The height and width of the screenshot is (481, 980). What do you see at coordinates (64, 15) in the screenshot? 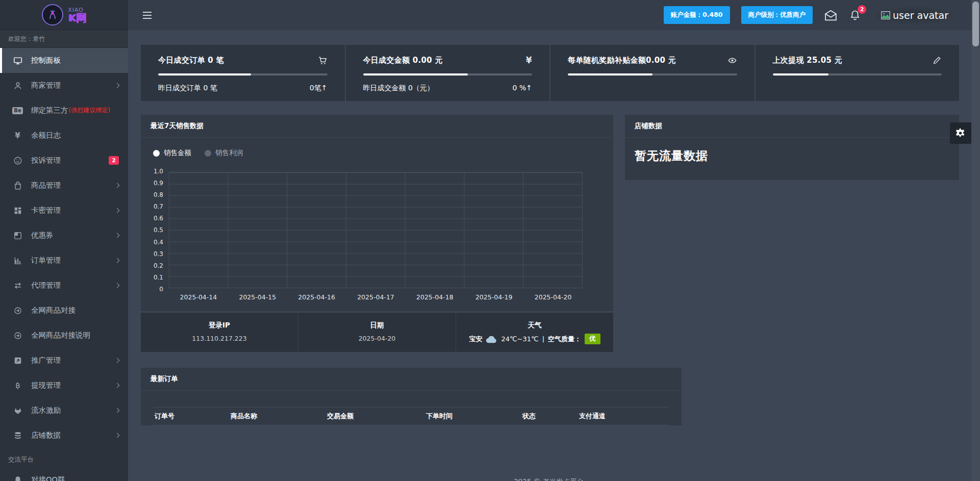
I see `brand-logo: XIAO K网` at bounding box center [64, 15].